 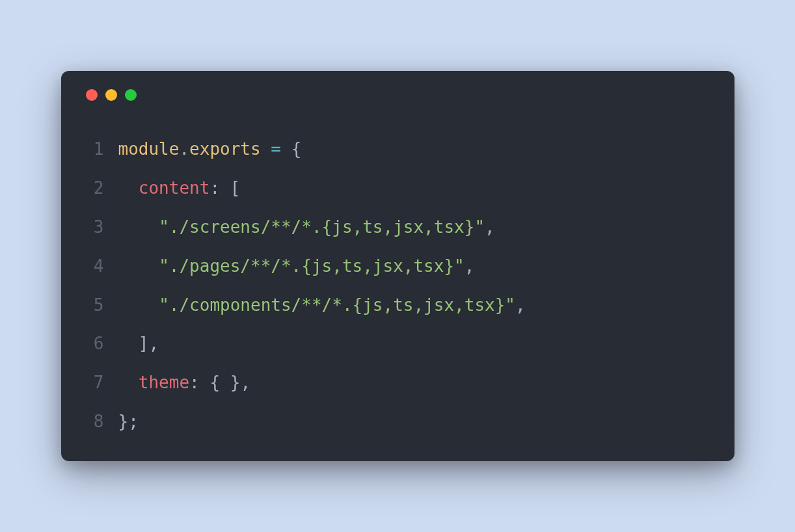 I want to click on code-line: 3 "./screens/**/*.{js,ts,jsx,tsx}",, so click(x=398, y=228).